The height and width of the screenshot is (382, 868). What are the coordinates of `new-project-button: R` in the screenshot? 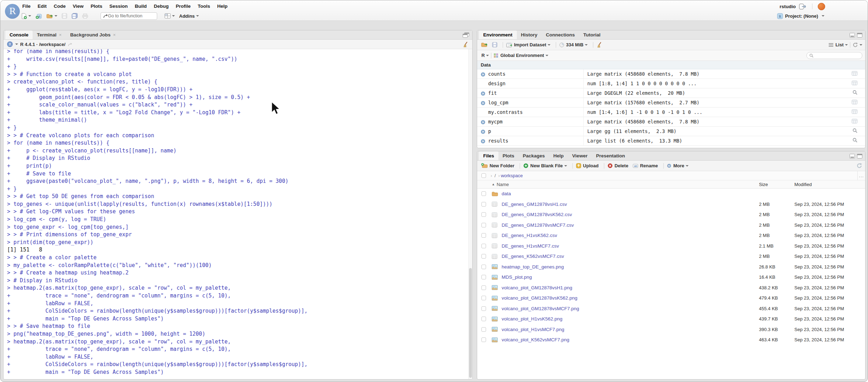 It's located at (39, 16).